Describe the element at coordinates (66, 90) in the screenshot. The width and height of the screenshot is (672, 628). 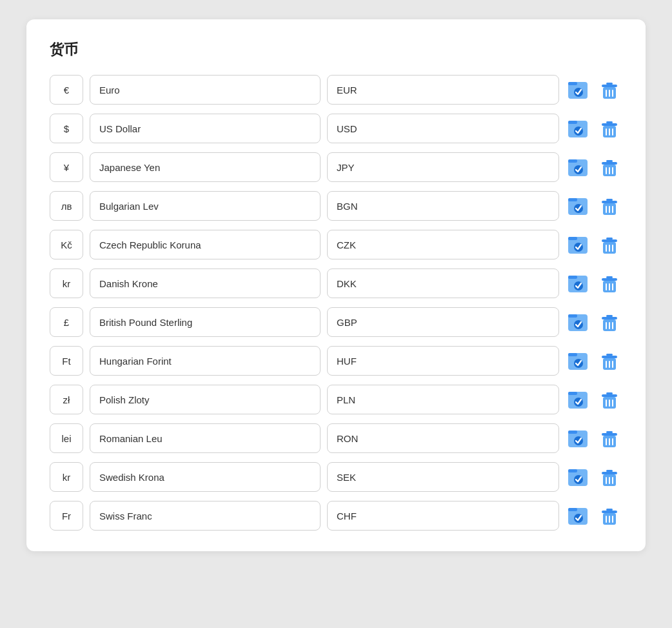
I see `currency-symbol: €` at that location.